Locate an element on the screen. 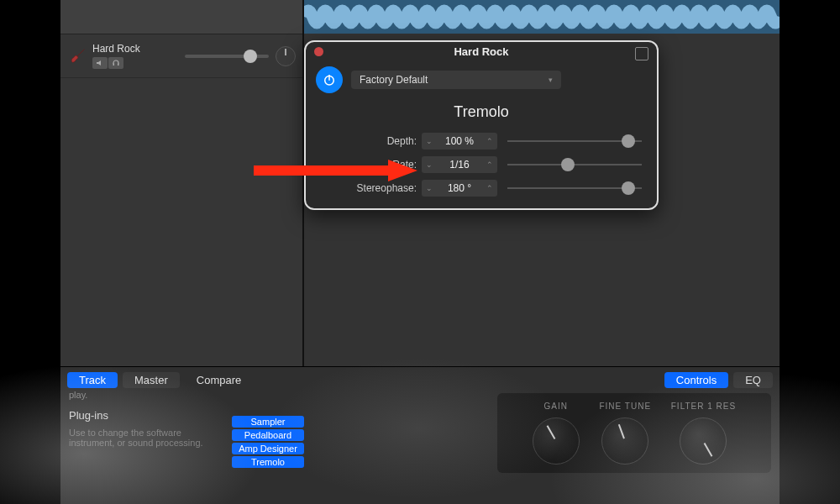 This screenshot has height=504, width=840. stereophase-value: 180 ° is located at coordinates (459, 188).